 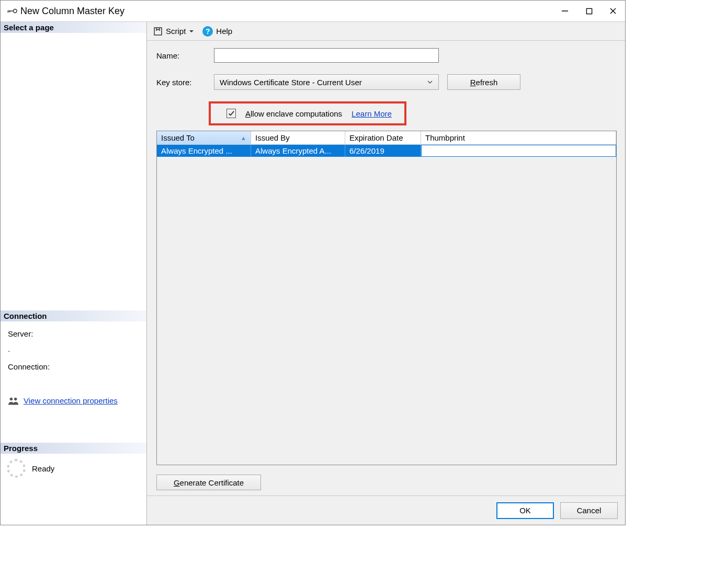 What do you see at coordinates (16, 468) in the screenshot?
I see `progress-spinner-icon` at bounding box center [16, 468].